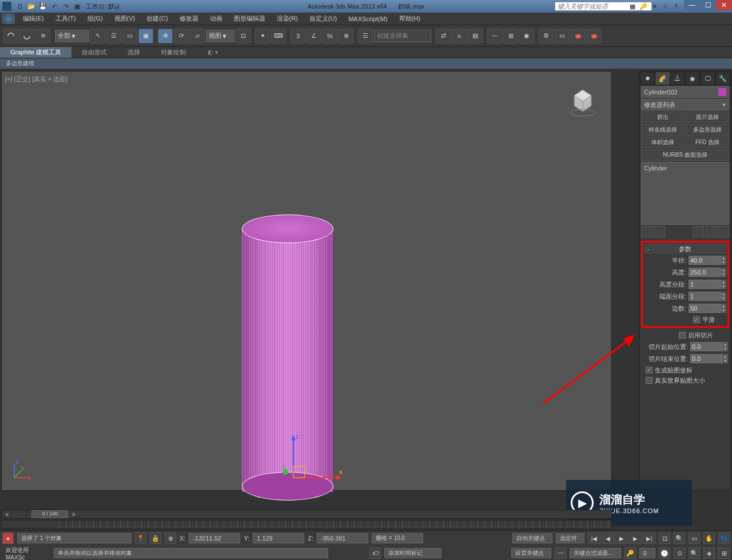 Image resolution: width=732 pixels, height=560 pixels. What do you see at coordinates (608, 538) in the screenshot?
I see `prev-frame-icon: ◀` at bounding box center [608, 538].